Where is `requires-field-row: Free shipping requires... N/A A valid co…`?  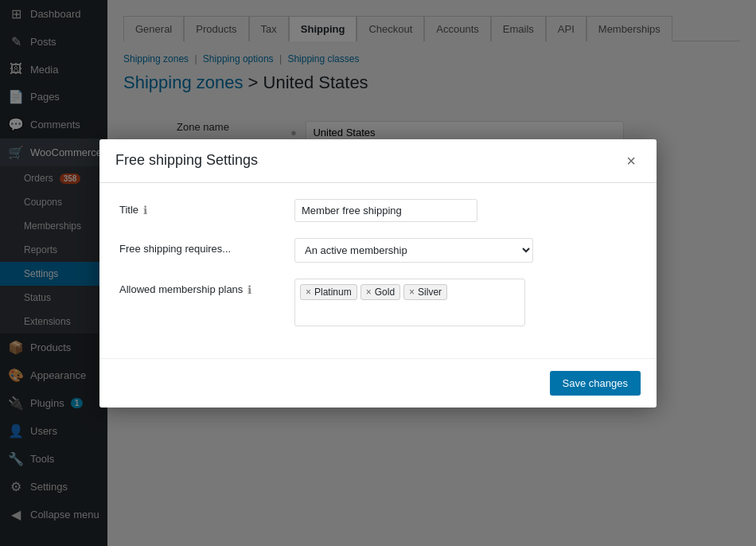 requires-field-row: Free shipping requires... N/A A valid co… is located at coordinates (378, 250).